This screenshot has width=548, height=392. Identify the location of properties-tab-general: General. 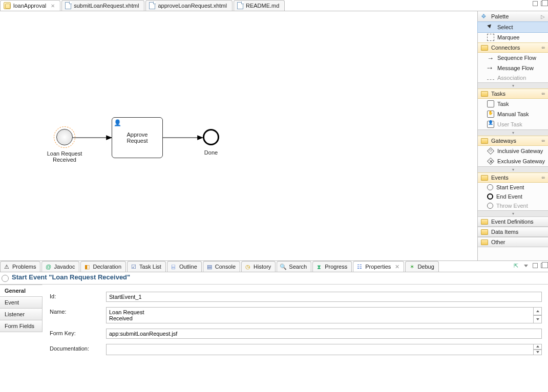
(22, 291).